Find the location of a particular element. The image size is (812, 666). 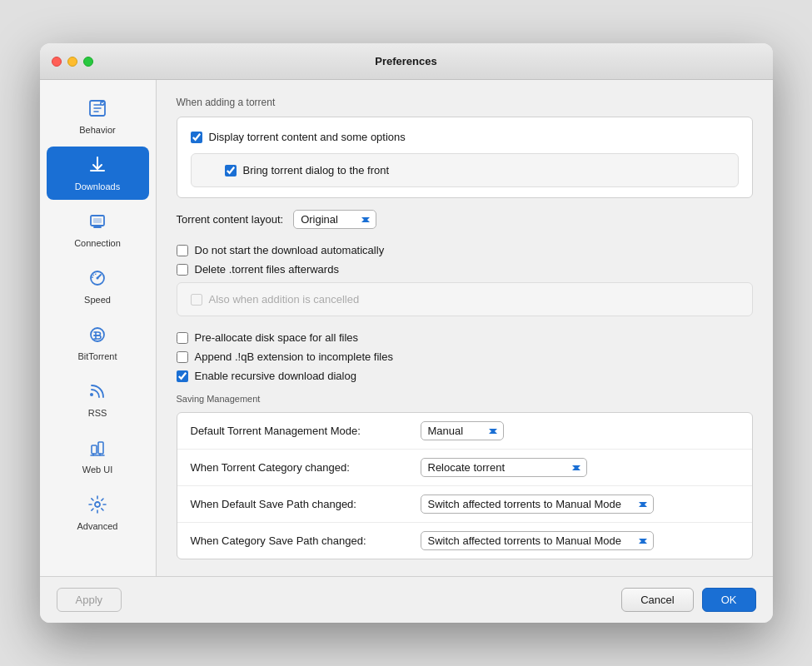

footer-left: Apply is located at coordinates (90, 599).